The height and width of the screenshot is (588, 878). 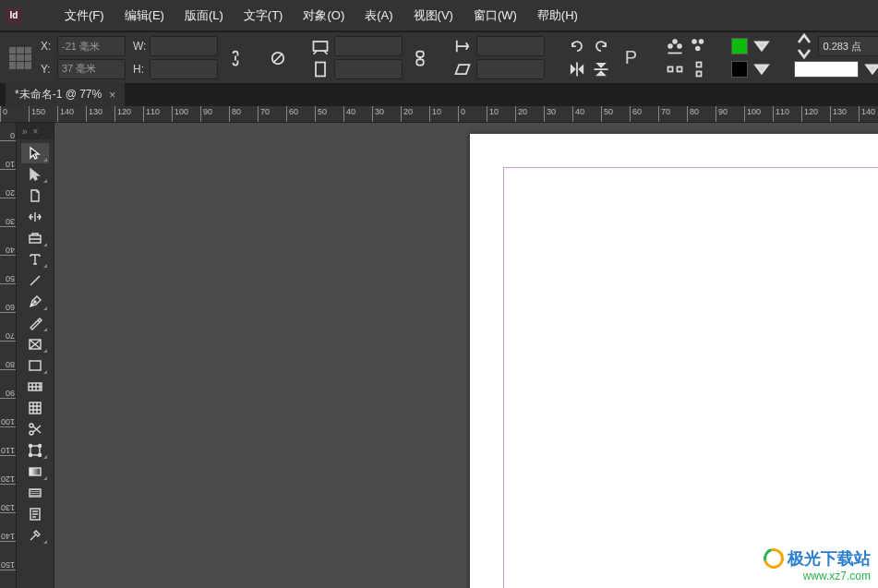 I want to click on line-tool, so click(x=35, y=281).